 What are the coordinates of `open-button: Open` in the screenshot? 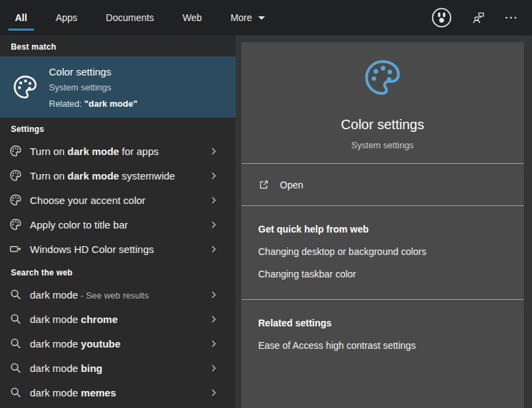 It's located at (383, 185).